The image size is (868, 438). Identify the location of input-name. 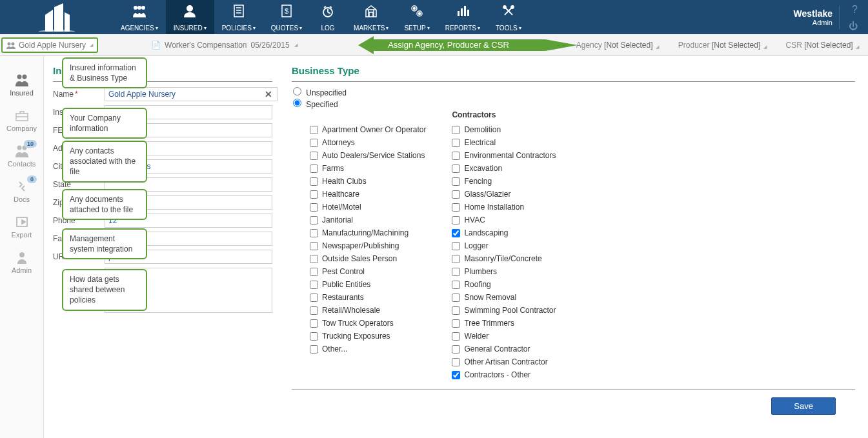
(191, 94).